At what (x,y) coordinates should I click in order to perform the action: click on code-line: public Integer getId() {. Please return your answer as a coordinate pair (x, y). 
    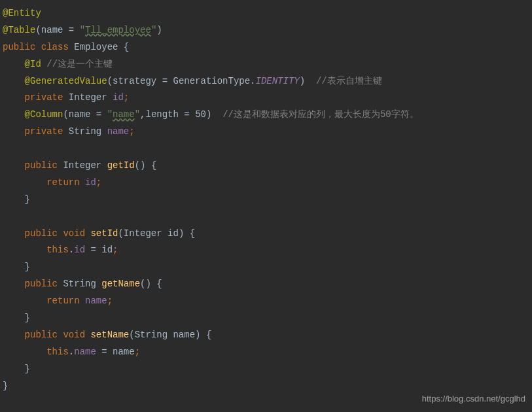
    Looking at the image, I should click on (266, 166).